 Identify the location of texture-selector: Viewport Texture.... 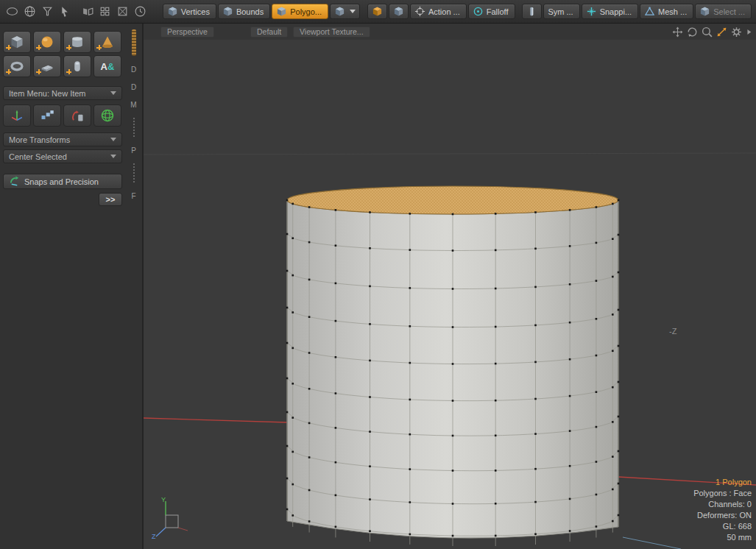
(331, 32).